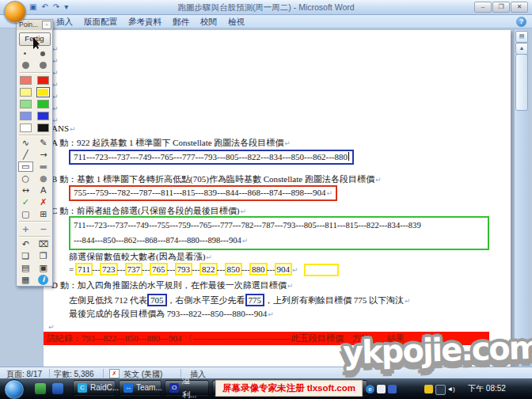 The width and height of the screenshot is (532, 399). I want to click on tab-references: 參考資料, so click(145, 21).